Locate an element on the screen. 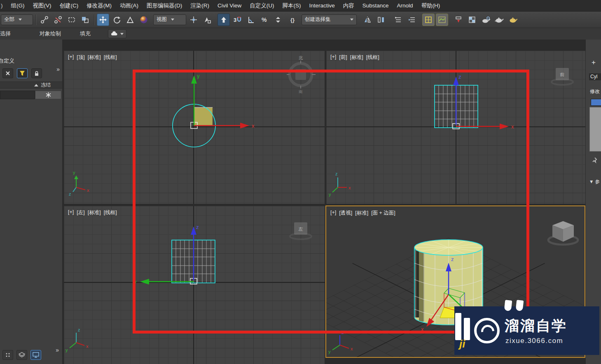 Image resolution: width=601 pixels, height=364 pixels. filter-funnel-button is located at coordinates (22, 73).